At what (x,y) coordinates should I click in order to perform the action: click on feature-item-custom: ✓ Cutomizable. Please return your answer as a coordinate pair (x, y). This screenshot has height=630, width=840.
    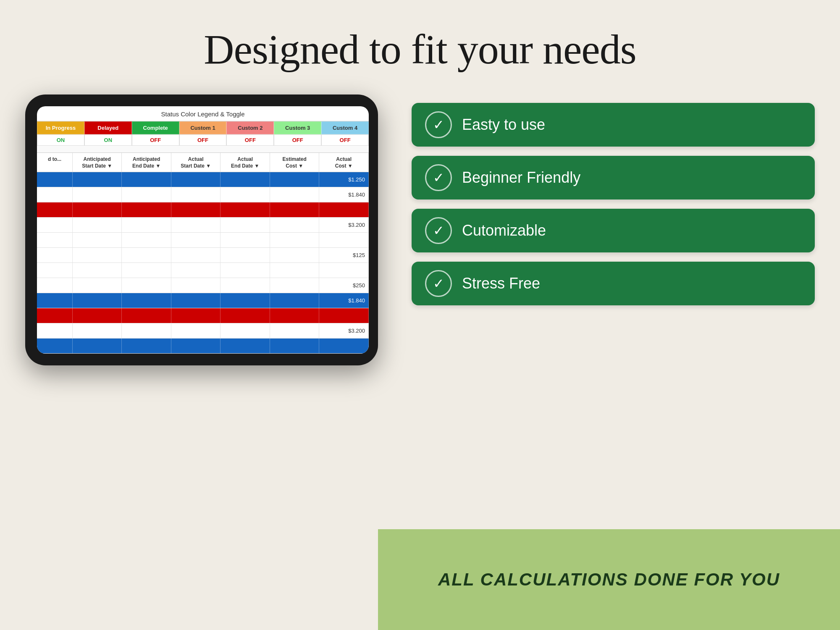
    Looking at the image, I should click on (613, 231).